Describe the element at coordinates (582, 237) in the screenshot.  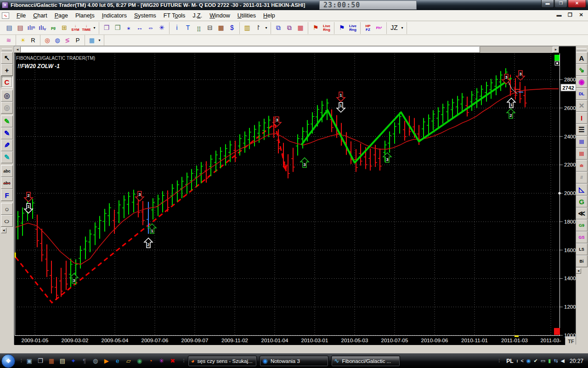
I see `gs-tool-button: GS` at that location.